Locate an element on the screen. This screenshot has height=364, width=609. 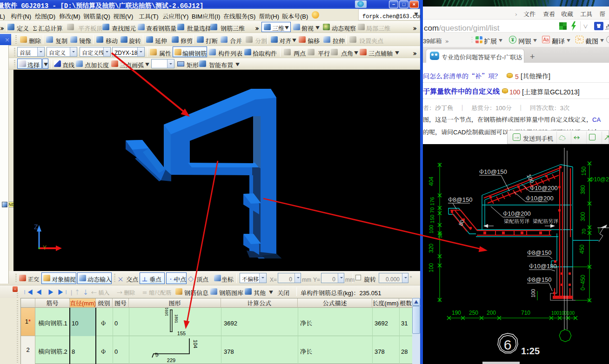
svg-text: 30 is located at coordinates (440, 235).